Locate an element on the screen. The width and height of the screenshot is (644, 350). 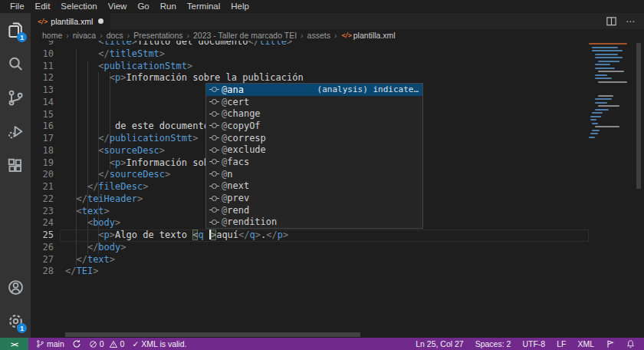
run-debug-button is located at coordinates (15, 131).